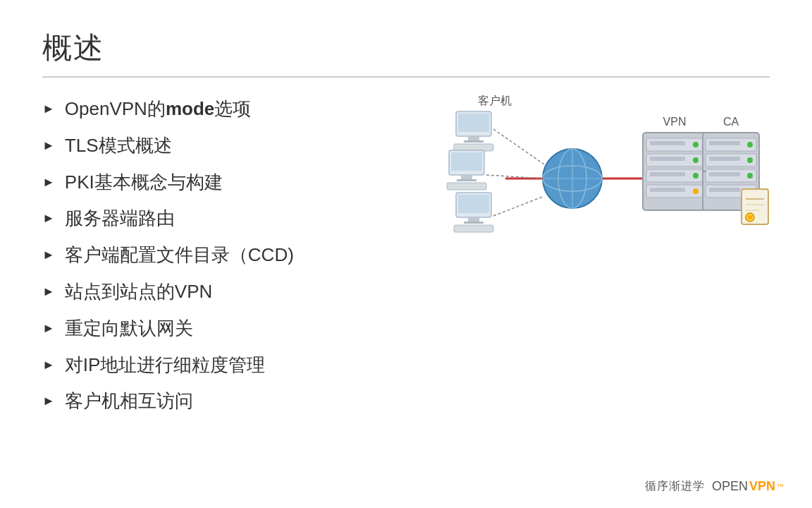 Image resolution: width=812 pixels, height=508 pixels. What do you see at coordinates (223, 365) in the screenshot?
I see `list-item: ► 对IP地址进行细粒度管理` at bounding box center [223, 365].